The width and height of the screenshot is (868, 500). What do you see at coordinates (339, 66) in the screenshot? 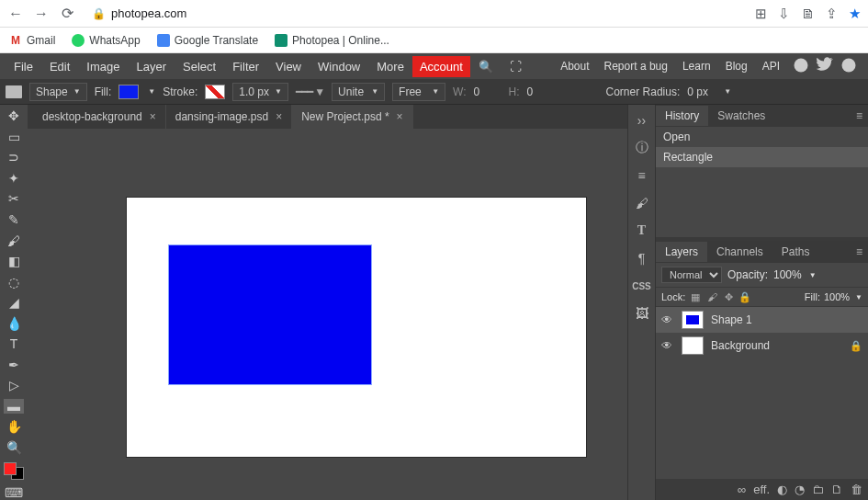
I see `menu-window: Window` at bounding box center [339, 66].